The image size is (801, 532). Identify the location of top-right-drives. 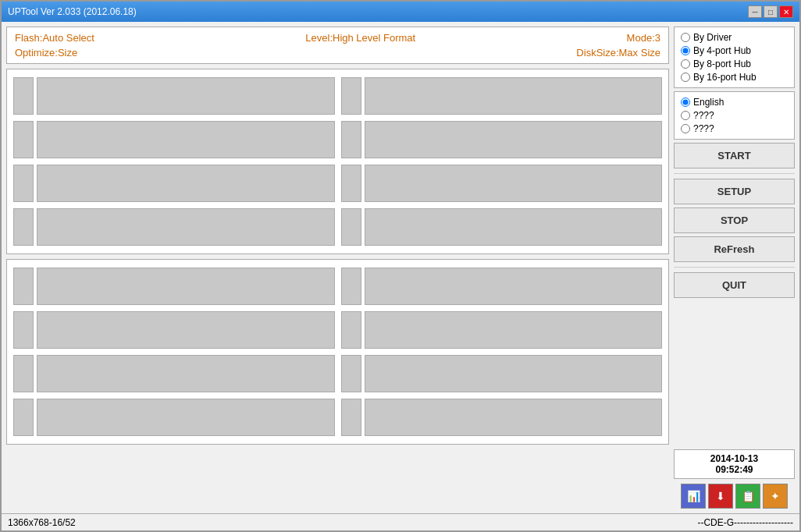
(502, 161).